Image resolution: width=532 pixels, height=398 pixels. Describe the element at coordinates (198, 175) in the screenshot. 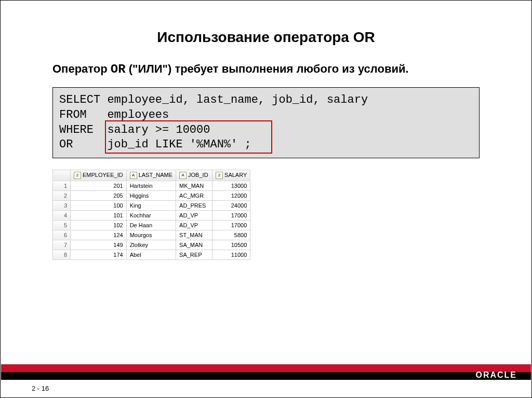

I see `col-header-label: JOB_ID` at that location.